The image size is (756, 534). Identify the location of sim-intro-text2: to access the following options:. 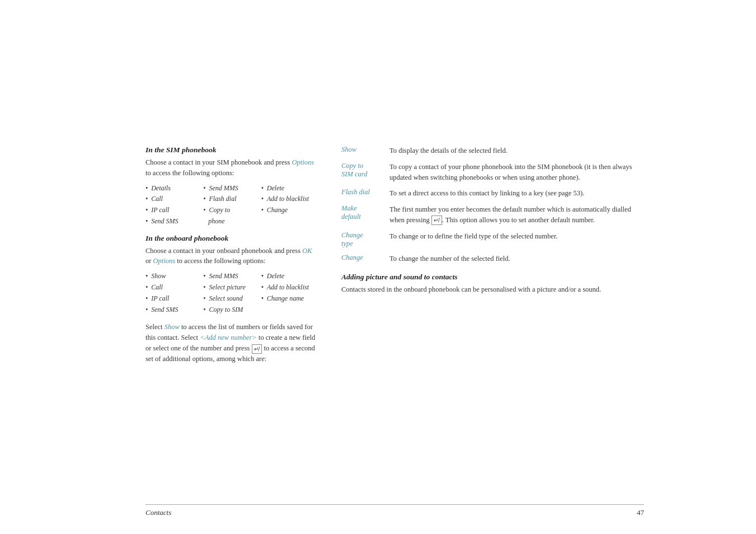
(190, 173).